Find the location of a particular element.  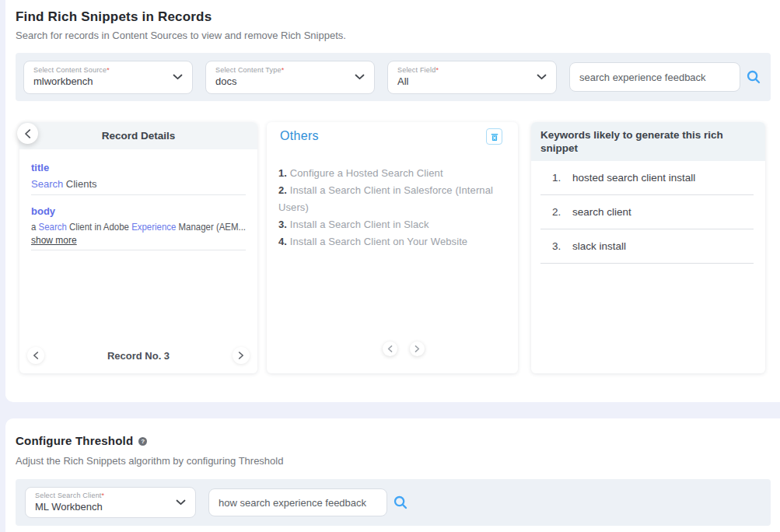

trash-icon is located at coordinates (495, 137).